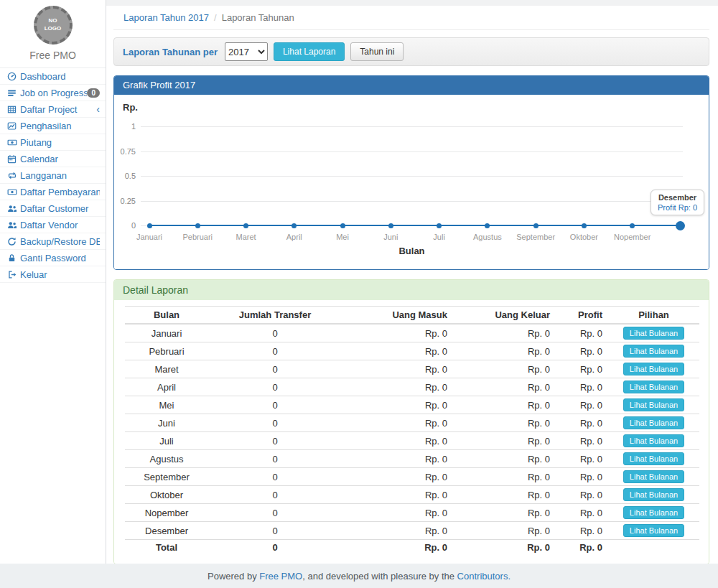 Image resolution: width=718 pixels, height=588 pixels. Describe the element at coordinates (412, 548) in the screenshot. I see `table-total-row: Total0Rp. 0Rp. 0Rp. 0` at that location.